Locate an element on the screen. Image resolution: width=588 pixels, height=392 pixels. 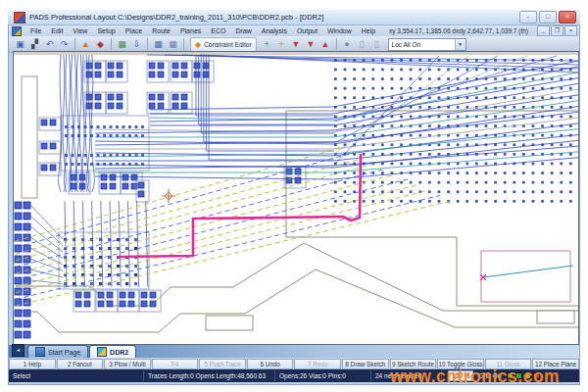
constraint-editor-icon: ◆ is located at coordinates (198, 45).